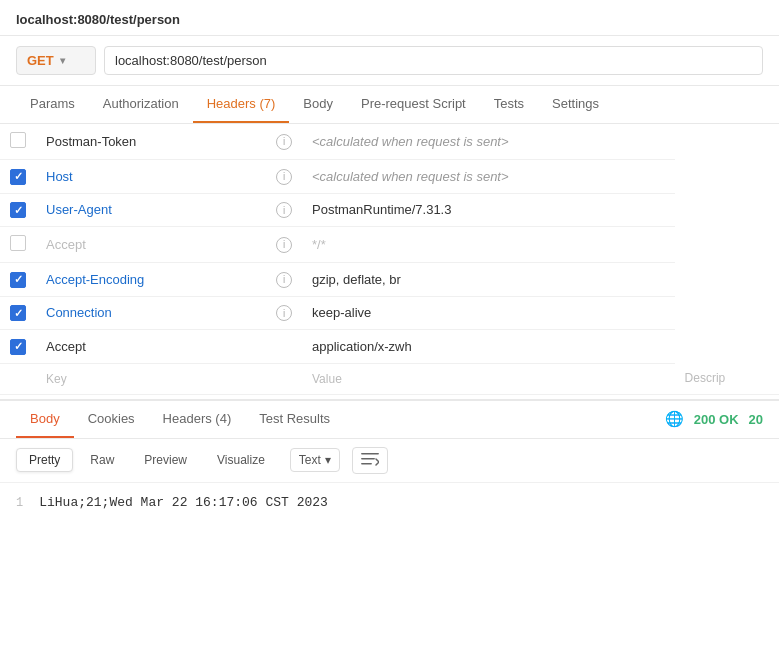 The image size is (779, 657). I want to click on placeholder-description: Descrip, so click(706, 378).